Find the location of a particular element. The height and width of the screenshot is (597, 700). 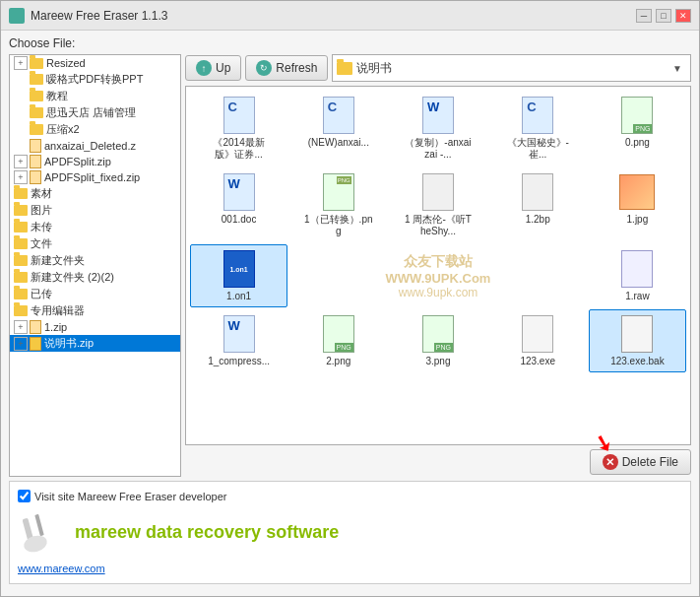

file-item: W （复制）-anxaizai -... is located at coordinates (437, 128).